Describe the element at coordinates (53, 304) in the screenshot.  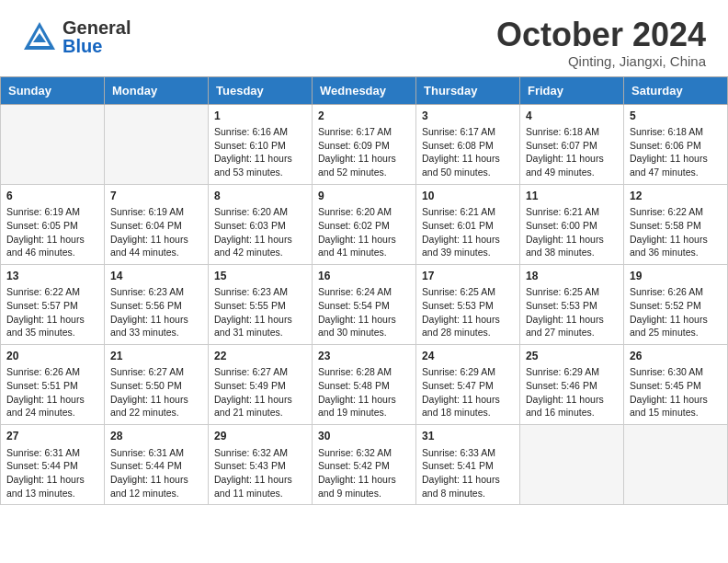
I see `calendar-cell: 13Sunrise: 6:22 AM Sunset: 5:57 PM Dayli…` at that location.